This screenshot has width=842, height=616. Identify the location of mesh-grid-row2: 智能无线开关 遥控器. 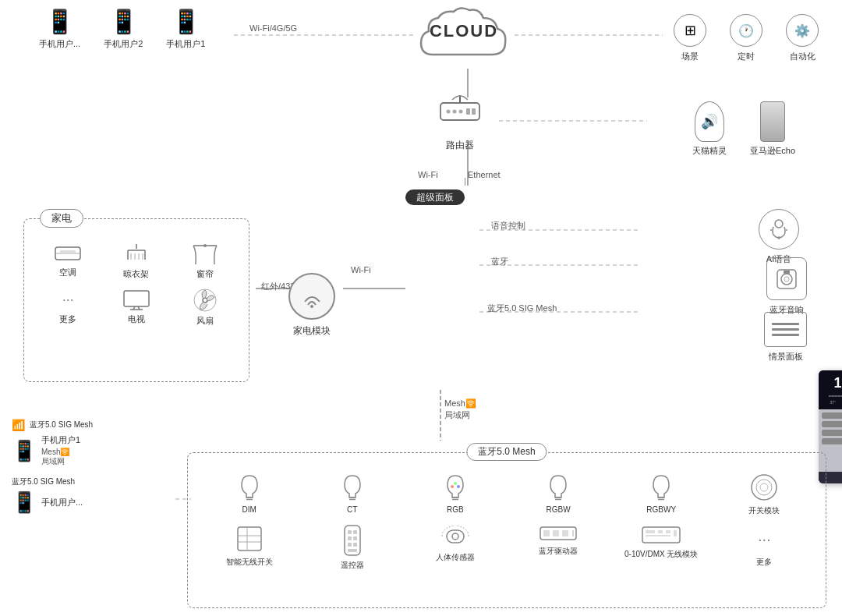
(507, 547).